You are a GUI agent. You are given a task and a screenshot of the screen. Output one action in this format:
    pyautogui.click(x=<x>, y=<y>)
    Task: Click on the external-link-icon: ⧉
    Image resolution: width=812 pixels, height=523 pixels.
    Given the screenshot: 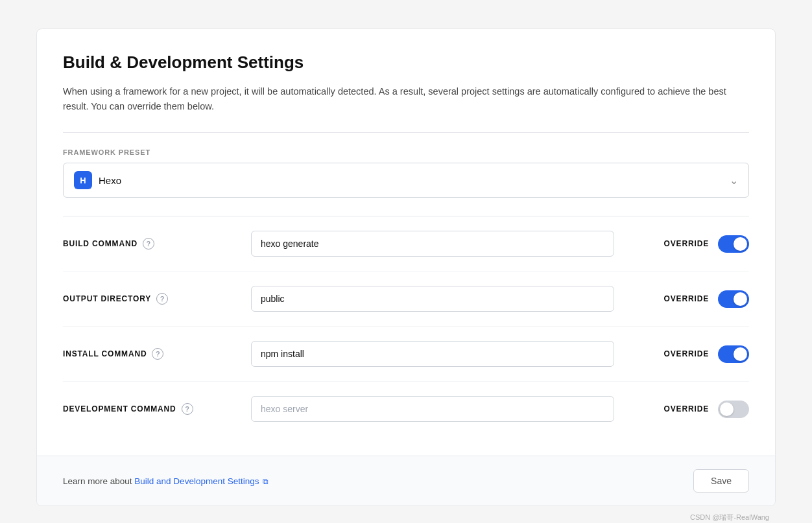 What is the action you would take?
    pyautogui.click(x=266, y=482)
    